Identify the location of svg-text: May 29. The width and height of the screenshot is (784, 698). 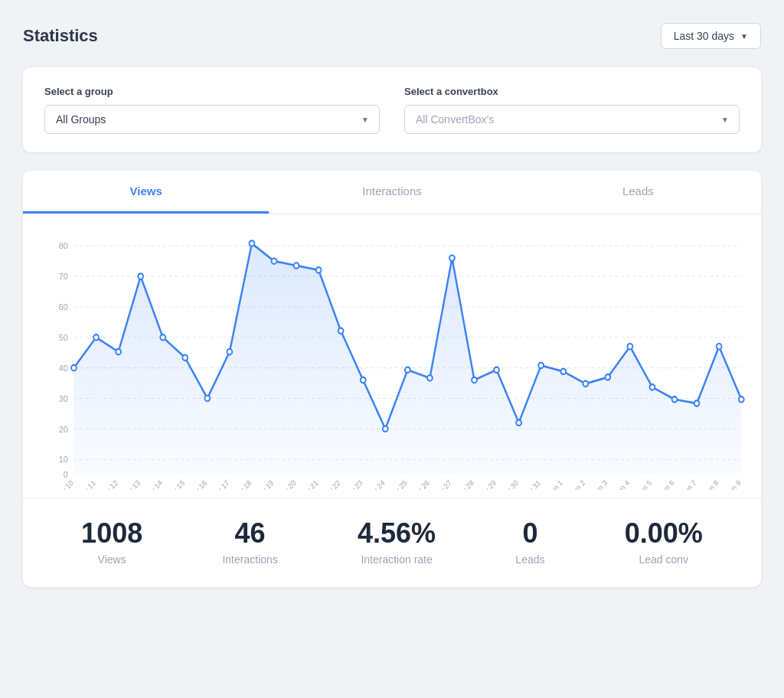
(487, 484).